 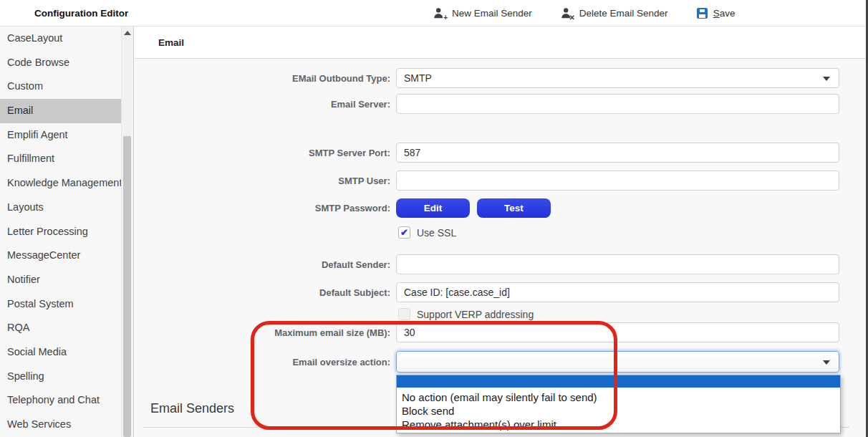 What do you see at coordinates (619, 411) in the screenshot?
I see `dropdown-option-block-send: Block send` at bounding box center [619, 411].